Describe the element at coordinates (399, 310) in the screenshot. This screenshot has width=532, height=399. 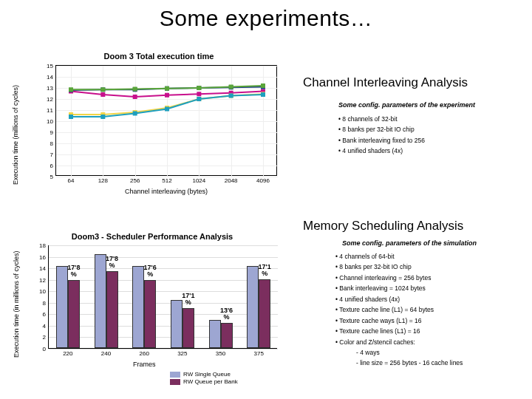
I see `param-item: Texture cache line (L1) = 64 bytes` at that location.